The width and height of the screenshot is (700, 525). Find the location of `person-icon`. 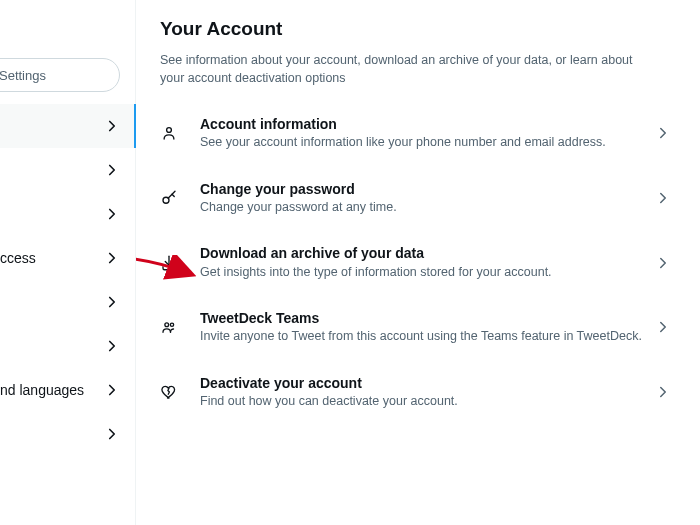

person-icon is located at coordinates (180, 133).